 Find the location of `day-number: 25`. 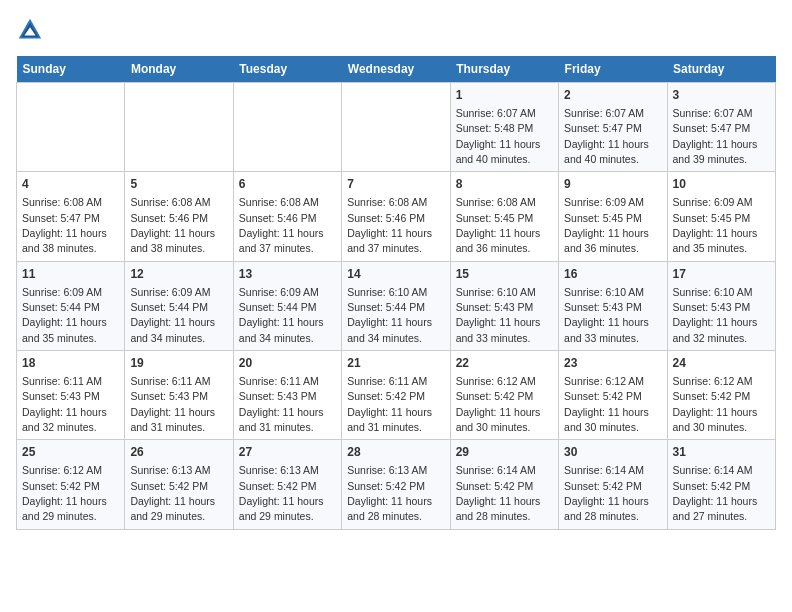

day-number: 25 is located at coordinates (70, 452).